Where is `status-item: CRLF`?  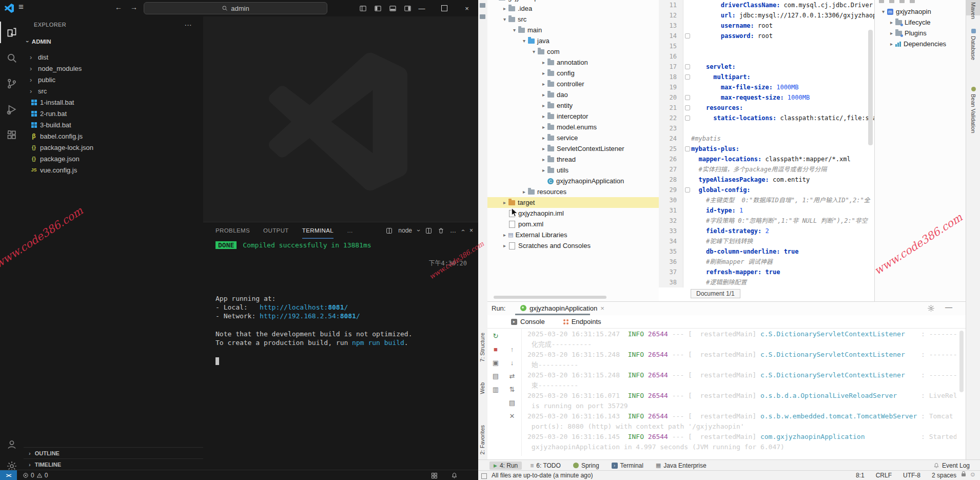 status-item: CRLF is located at coordinates (884, 475).